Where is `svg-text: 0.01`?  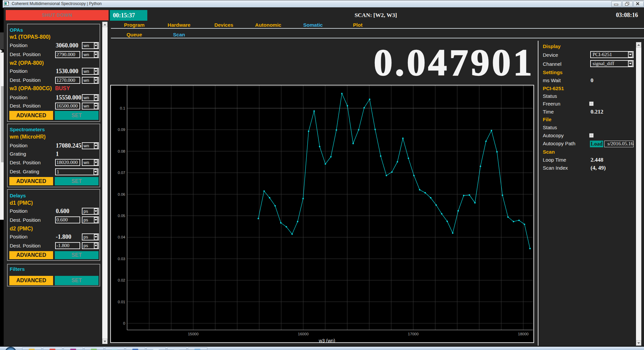
svg-text: 0.01 is located at coordinates (122, 302).